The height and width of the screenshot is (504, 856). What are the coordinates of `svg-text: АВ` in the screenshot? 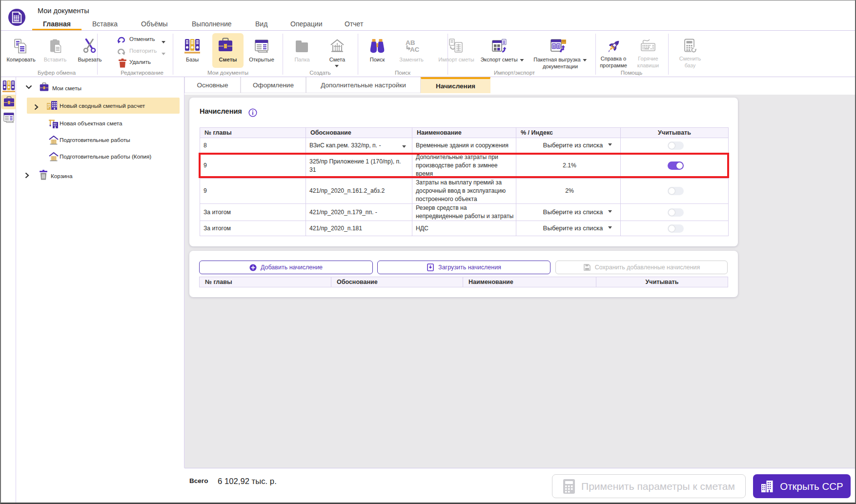 It's located at (410, 43).